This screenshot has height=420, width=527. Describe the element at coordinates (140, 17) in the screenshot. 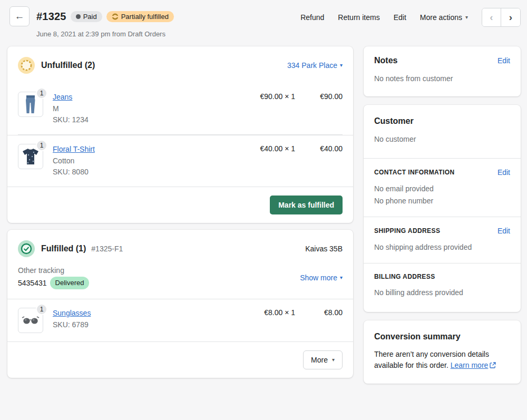

I see `fulfillment-status-badge: Partially fulfilled` at that location.